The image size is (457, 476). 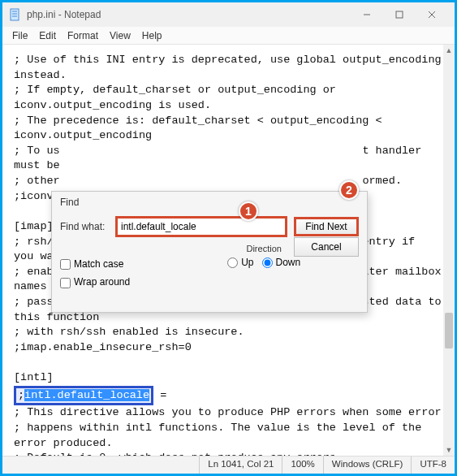 I want to click on maximize-button, so click(x=399, y=15).